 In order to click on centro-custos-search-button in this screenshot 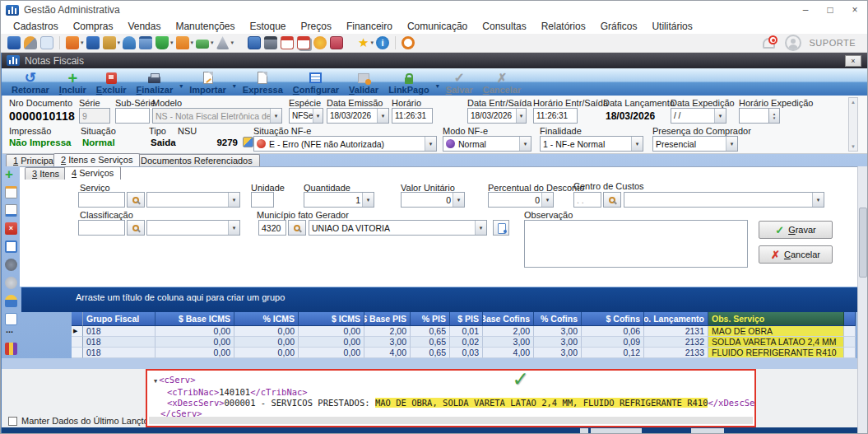, I will do `click(612, 199)`.